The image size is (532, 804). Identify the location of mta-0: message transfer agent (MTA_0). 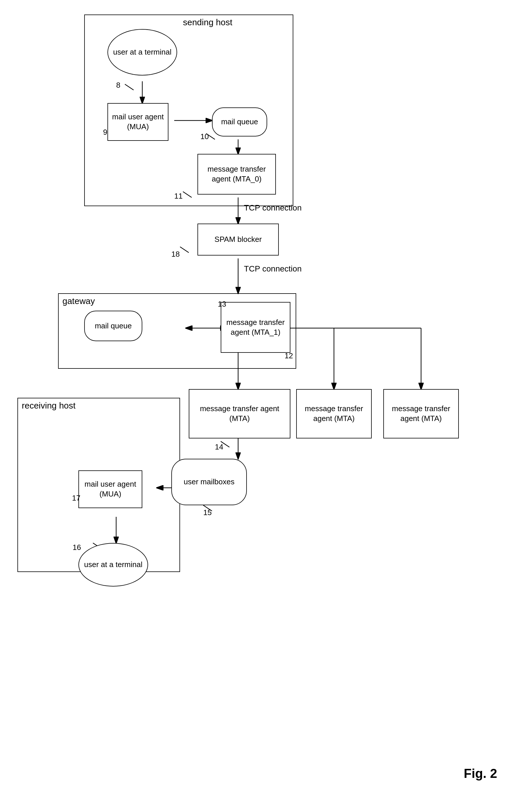
(237, 174).